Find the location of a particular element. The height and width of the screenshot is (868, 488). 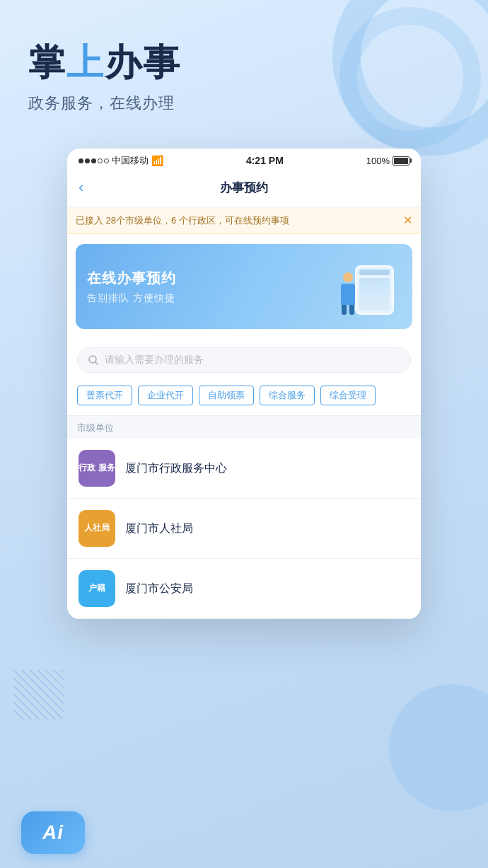

list-item-0: 行政 服务 厦门市行政服务中心 is located at coordinates (244, 468).